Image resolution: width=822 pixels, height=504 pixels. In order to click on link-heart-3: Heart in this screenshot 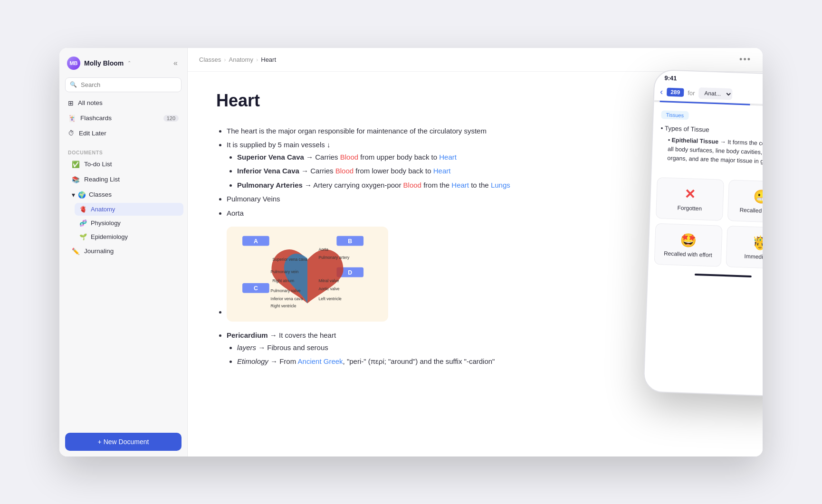, I will do `click(460, 185)`.